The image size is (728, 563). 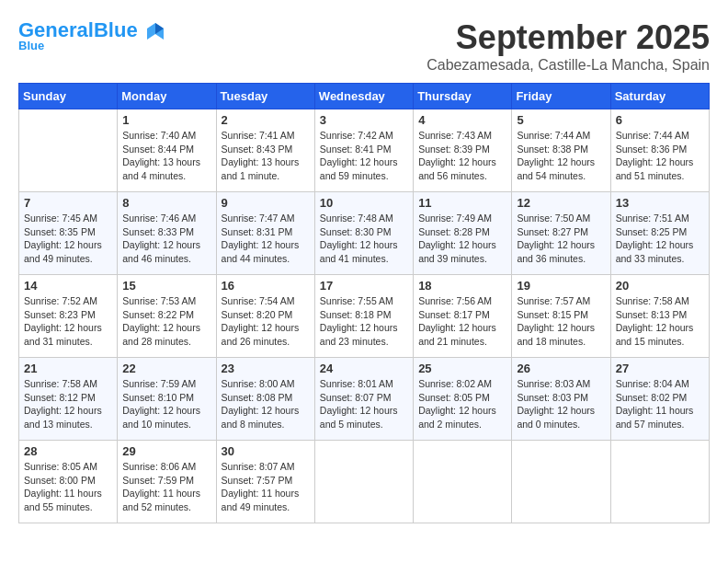 What do you see at coordinates (568, 65) in the screenshot?
I see `location: Cabezamesada, Castille-La Mancha, Spain` at bounding box center [568, 65].